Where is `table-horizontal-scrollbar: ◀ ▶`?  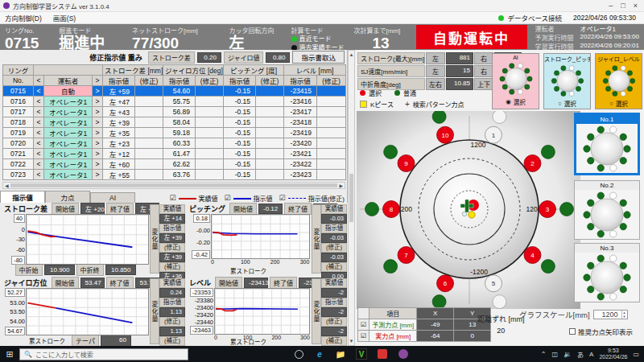
table-horizontal-scrollbar: ◀ ▶ is located at coordinates (174, 185).